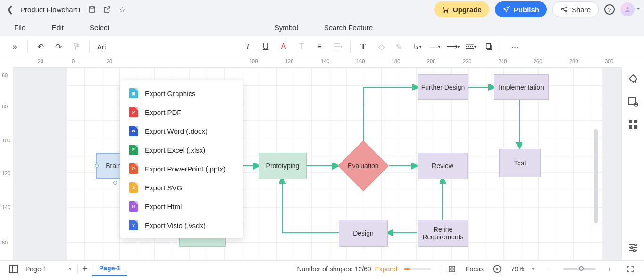 The image size is (644, 277). I want to click on file-type-icon: H, so click(134, 206).